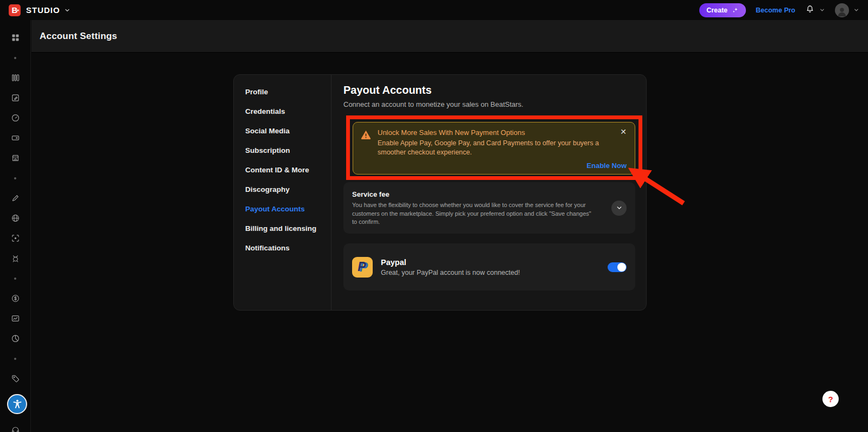  Describe the element at coordinates (779, 10) in the screenshot. I see `topbar-actions: Create Become Pro` at that location.